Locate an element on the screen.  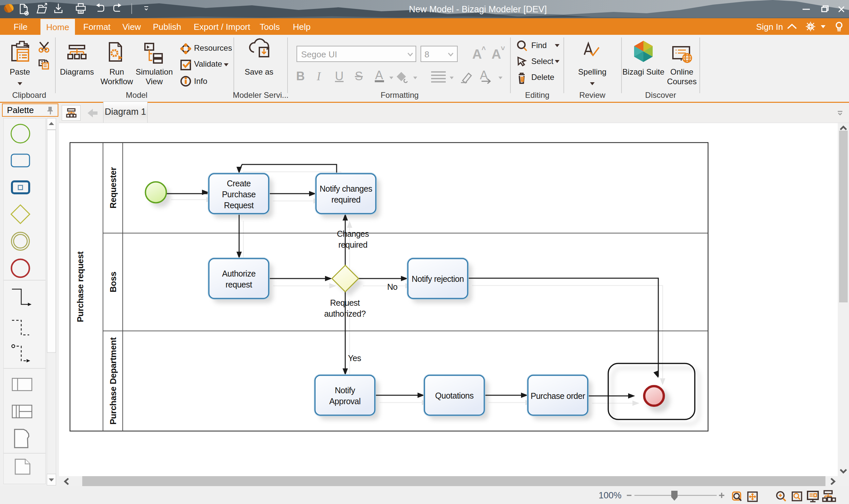
svg-text: Notify rejection is located at coordinates (437, 279).